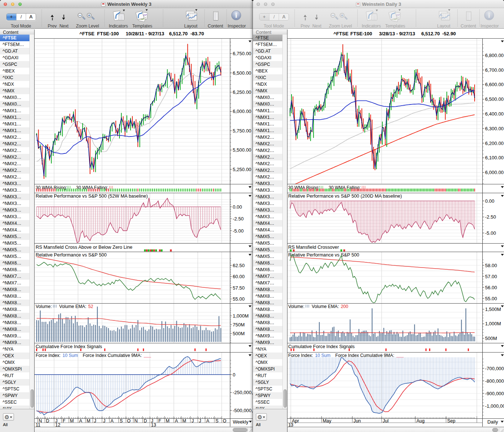 The image size is (504, 432). What do you see at coordinates (242, 131) in the screenshot?
I see `svg-text: 5,750.00` at bounding box center [242, 131].